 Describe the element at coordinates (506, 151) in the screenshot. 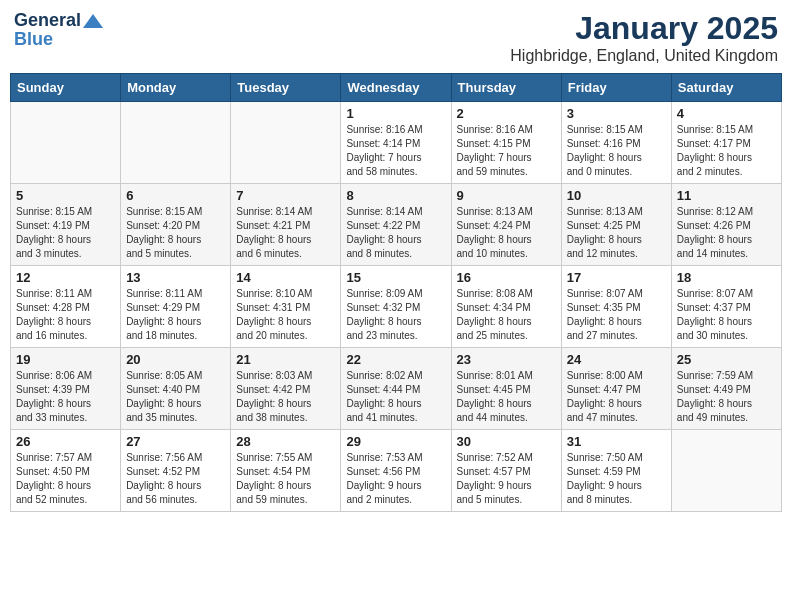

I see `day-info: Sunrise: 8:16 AM Sunset: 4:15 PM Dayligh…` at that location.